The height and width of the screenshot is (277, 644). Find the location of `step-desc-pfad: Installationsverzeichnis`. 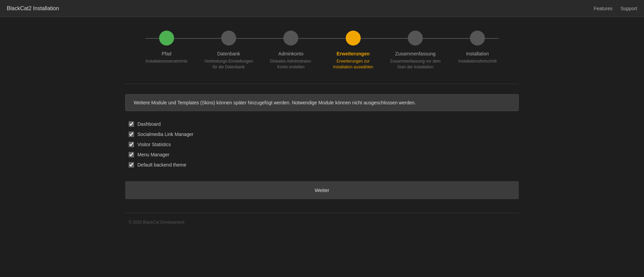

step-desc-pfad: Installationsverzeichnis is located at coordinates (166, 61).